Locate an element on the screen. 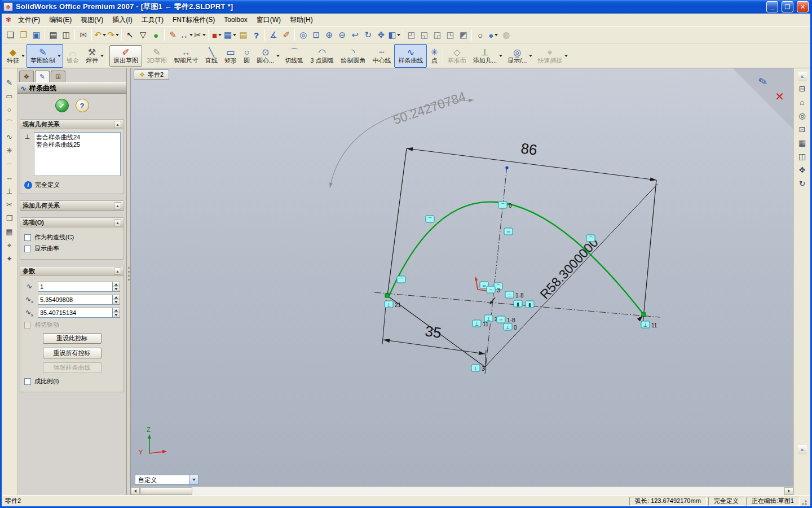 The image size is (812, 508). left-tool-circle-button: ○ is located at coordinates (10, 110).